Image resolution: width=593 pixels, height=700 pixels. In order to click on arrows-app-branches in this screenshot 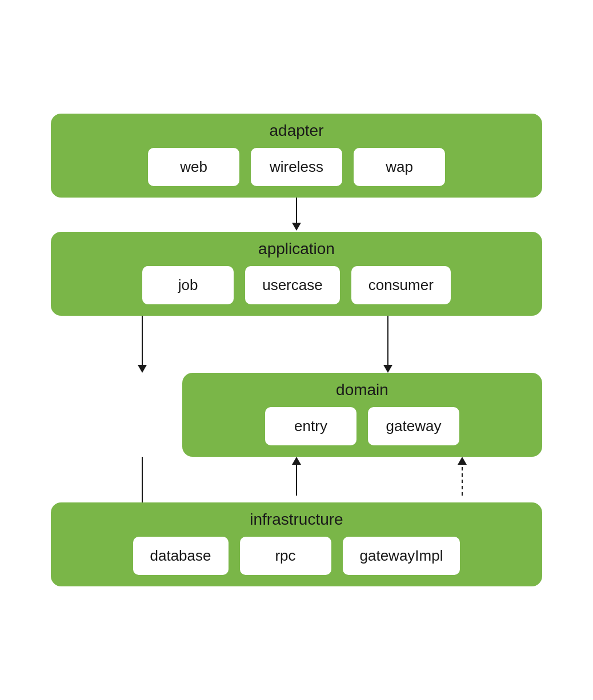, I will do `click(296, 344)`.